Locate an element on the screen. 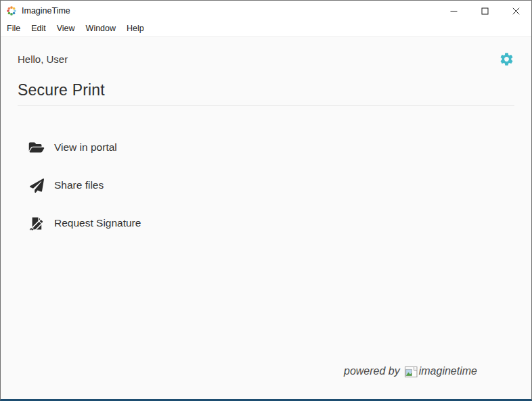 The height and width of the screenshot is (401, 532). file-signature-icon is located at coordinates (37, 223).